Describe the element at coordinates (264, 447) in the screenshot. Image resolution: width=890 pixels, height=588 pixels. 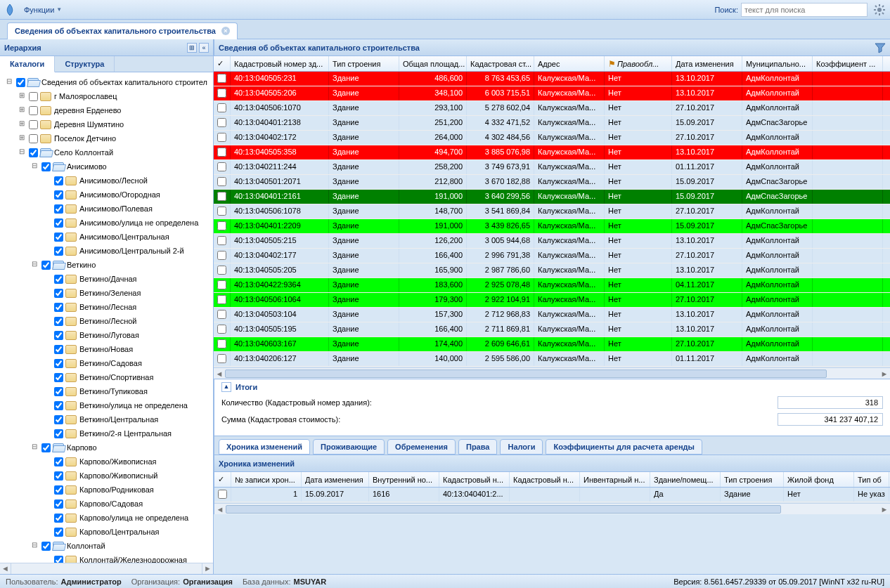
I see `bottom-tab: Хроника изменений` at that location.